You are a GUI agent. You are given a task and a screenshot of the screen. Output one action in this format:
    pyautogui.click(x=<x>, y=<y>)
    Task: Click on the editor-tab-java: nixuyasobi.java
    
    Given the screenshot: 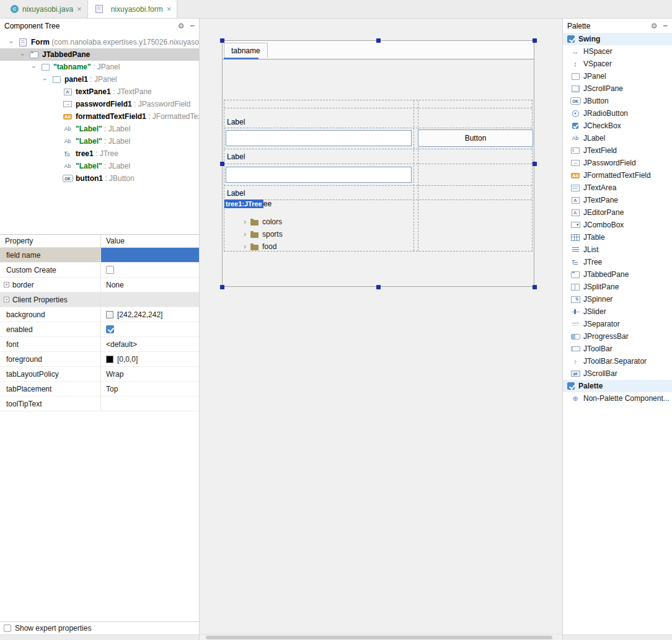 What is the action you would take?
    pyautogui.click(x=46, y=9)
    